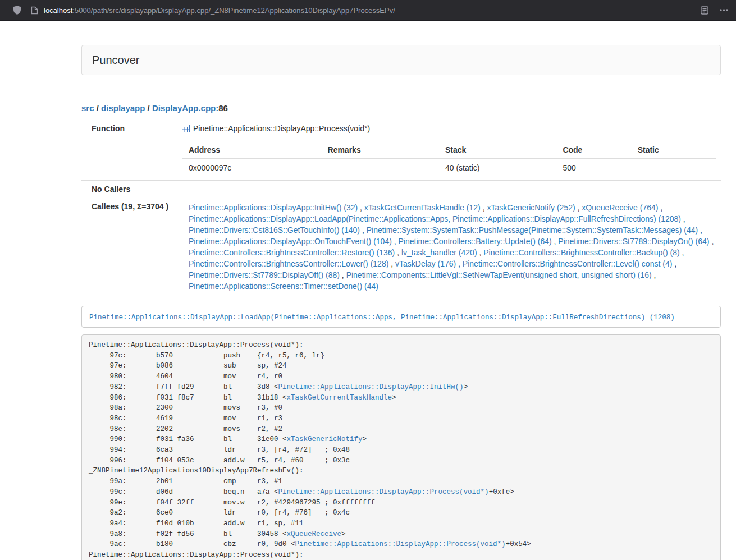 Image resolution: width=736 pixels, height=560 pixels. I want to click on function-label: Function, so click(129, 129).